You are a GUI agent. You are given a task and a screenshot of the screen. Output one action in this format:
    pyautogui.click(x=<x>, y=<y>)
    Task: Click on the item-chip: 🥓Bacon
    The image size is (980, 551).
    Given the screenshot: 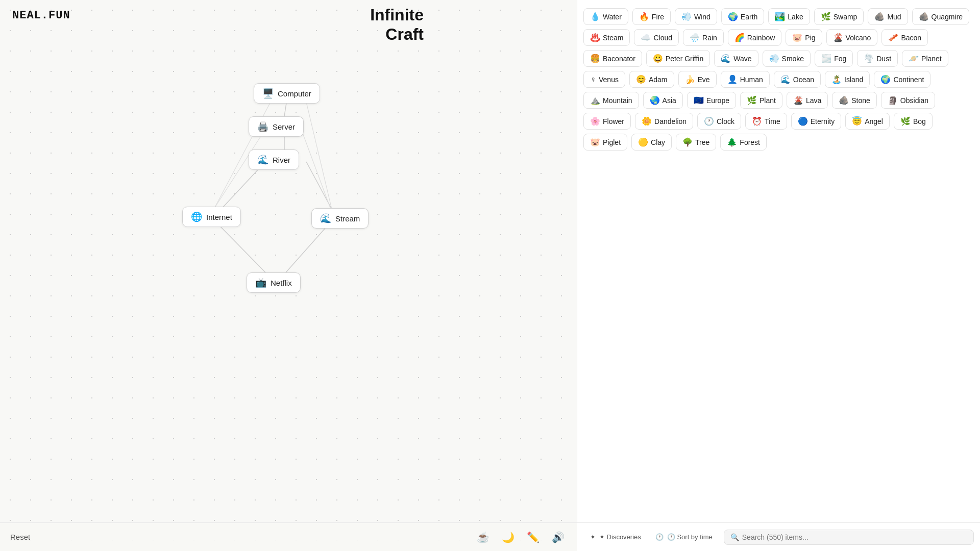 What is the action you would take?
    pyautogui.click(x=904, y=38)
    